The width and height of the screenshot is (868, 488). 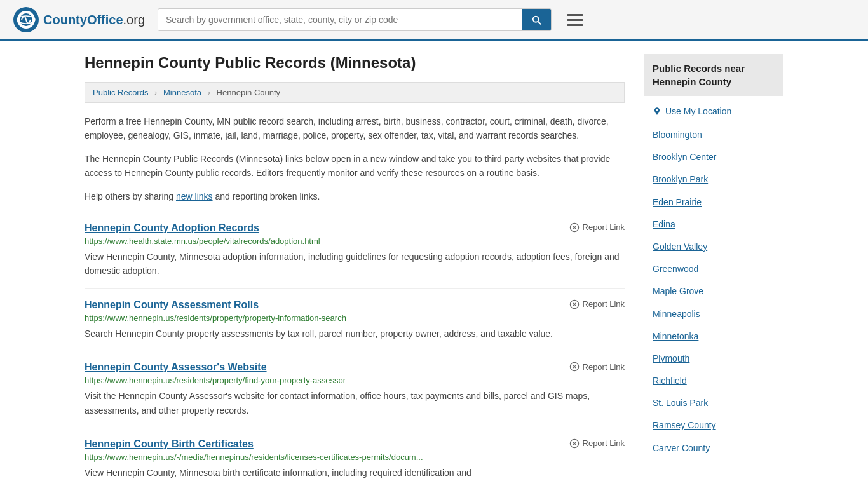 I want to click on location-pin-icon, so click(x=657, y=111).